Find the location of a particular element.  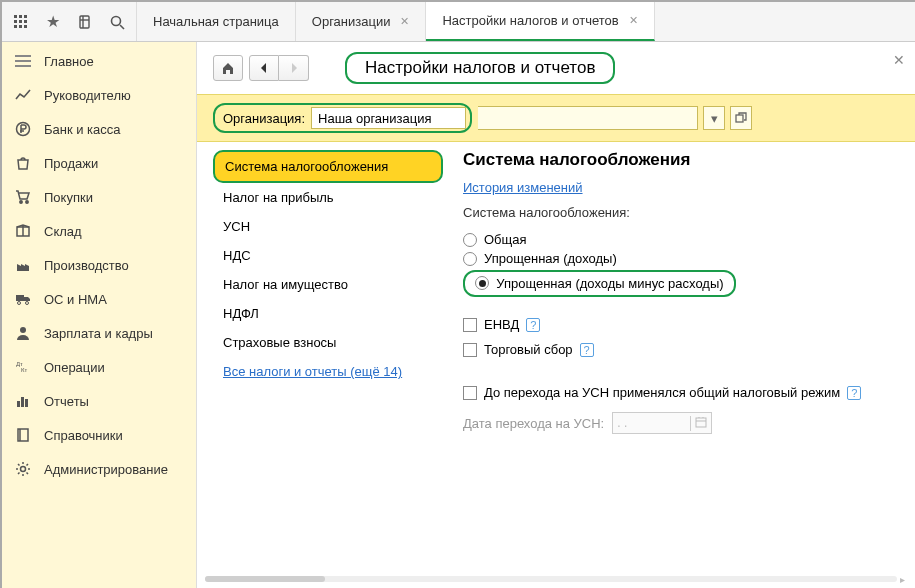

tab-label: Настройки налогов и отчетов is located at coordinates (530, 20).